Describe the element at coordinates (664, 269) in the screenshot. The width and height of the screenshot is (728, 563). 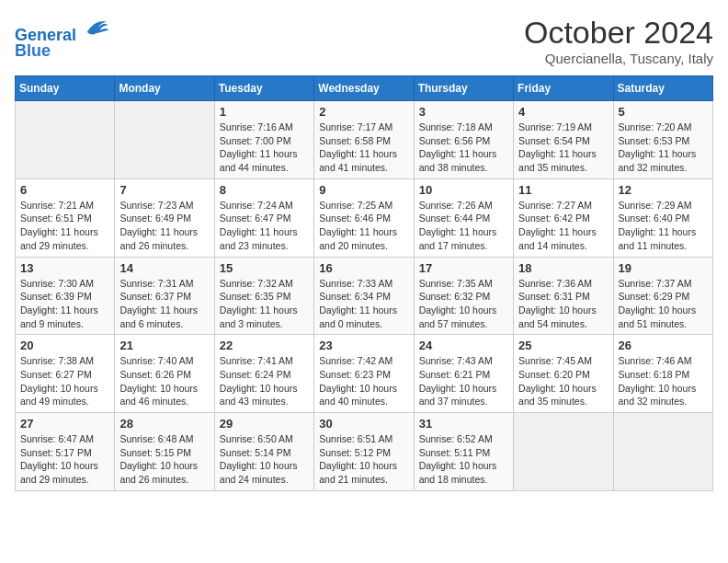
I see `day-number: 19` at that location.